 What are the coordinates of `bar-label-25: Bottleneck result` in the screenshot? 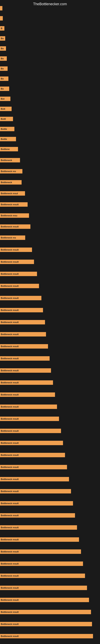 It's located at (10, 262).